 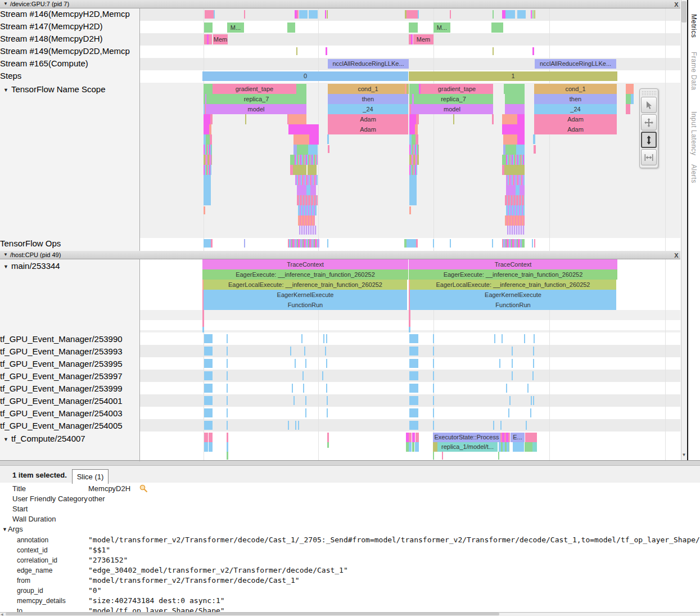 I want to click on magnifier-icon, so click(x=144, y=489).